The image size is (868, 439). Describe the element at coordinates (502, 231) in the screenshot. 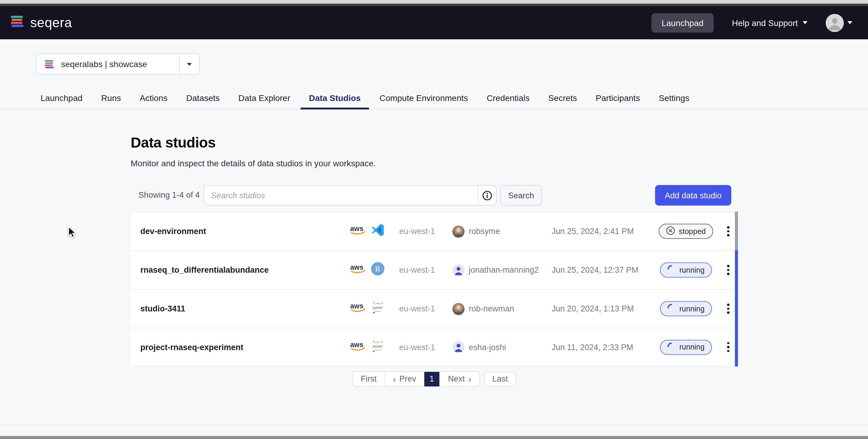

I see `studio-owner: robsyme` at that location.